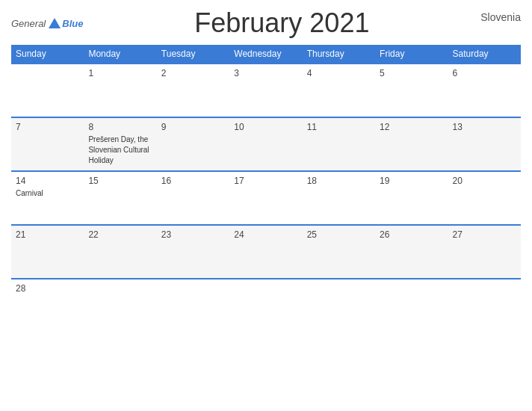 Image resolution: width=532 pixels, height=411 pixels. I want to click on date-number: 3, so click(266, 73).